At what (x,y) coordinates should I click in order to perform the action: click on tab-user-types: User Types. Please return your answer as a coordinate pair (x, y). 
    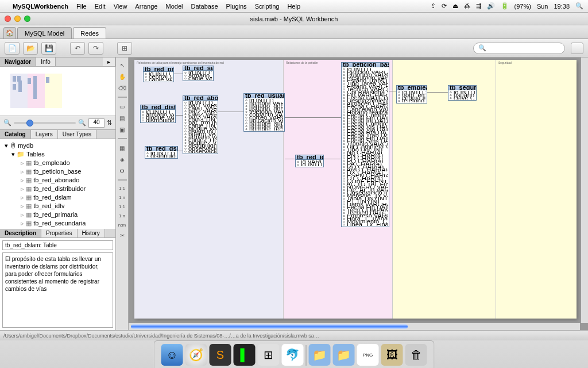
    Looking at the image, I should click on (77, 135).